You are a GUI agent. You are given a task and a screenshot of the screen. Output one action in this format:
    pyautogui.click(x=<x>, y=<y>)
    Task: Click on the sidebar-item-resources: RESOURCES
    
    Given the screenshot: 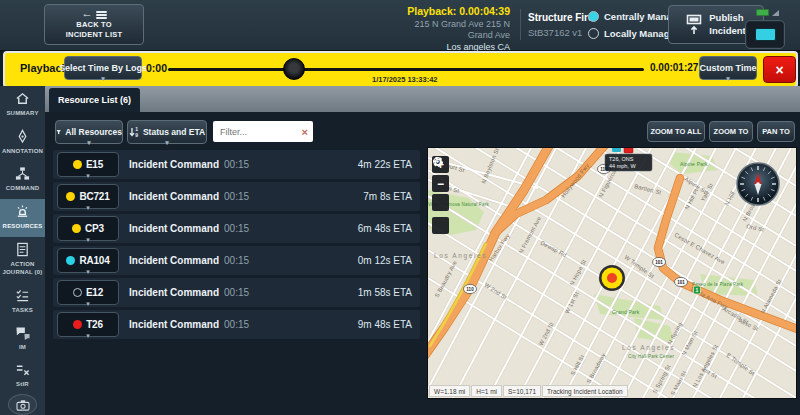 What is the action you would take?
    pyautogui.click(x=22, y=218)
    